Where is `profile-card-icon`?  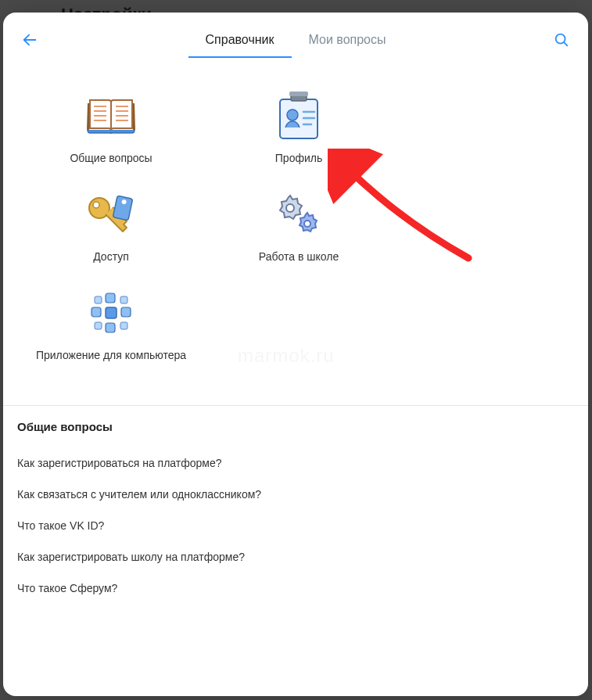
profile-card-icon is located at coordinates (299, 116).